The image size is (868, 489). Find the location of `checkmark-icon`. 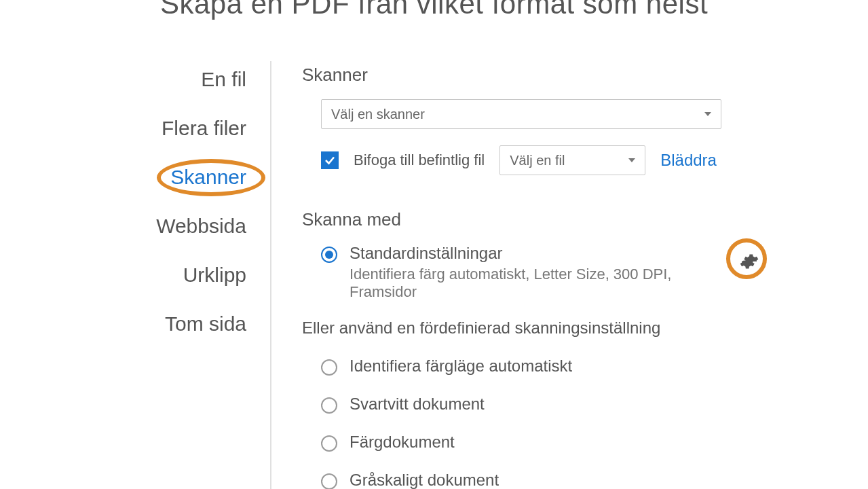

checkmark-icon is located at coordinates (330, 160).